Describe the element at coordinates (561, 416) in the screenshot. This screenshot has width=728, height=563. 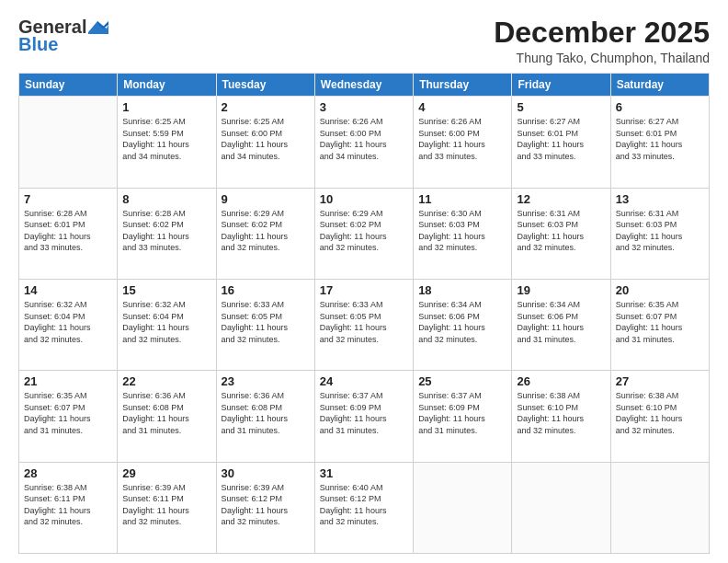
I see `calendar-cell: 26Sunrise: 6:38 AM Sunset: 6:10 PM Dayli…` at that location.